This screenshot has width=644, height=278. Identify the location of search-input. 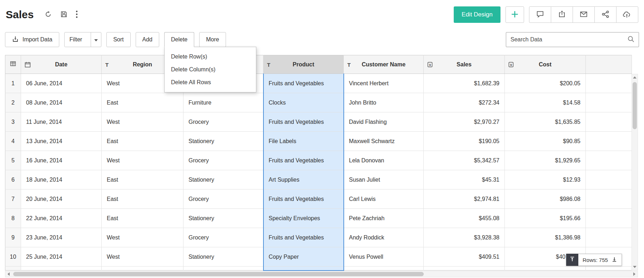
(569, 40).